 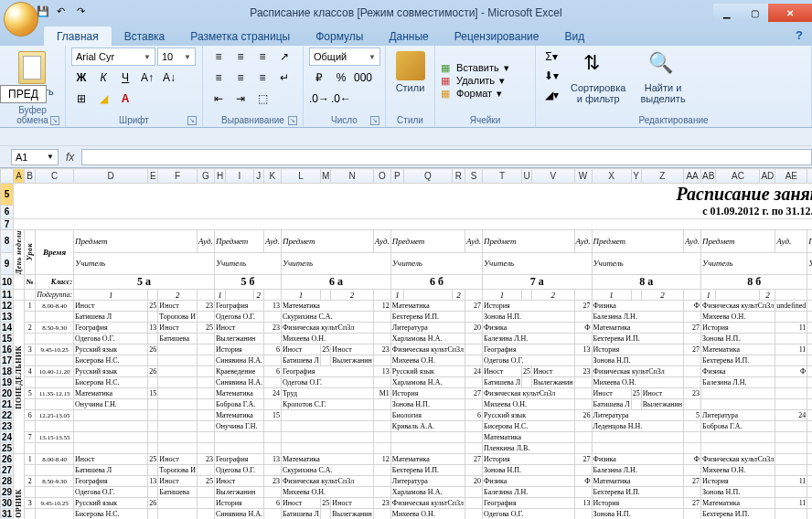 What do you see at coordinates (768, 176) in the screenshot?
I see `col-header: AD` at bounding box center [768, 176].